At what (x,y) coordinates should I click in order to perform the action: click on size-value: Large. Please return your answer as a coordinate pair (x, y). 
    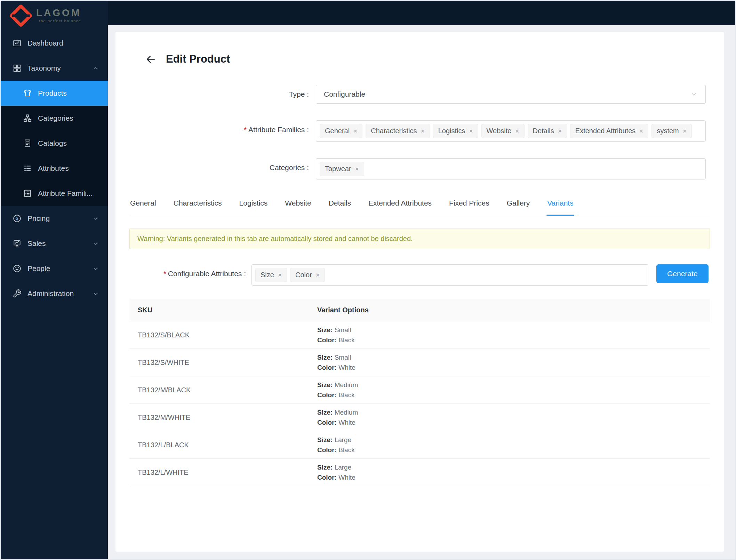
    Looking at the image, I should click on (343, 467).